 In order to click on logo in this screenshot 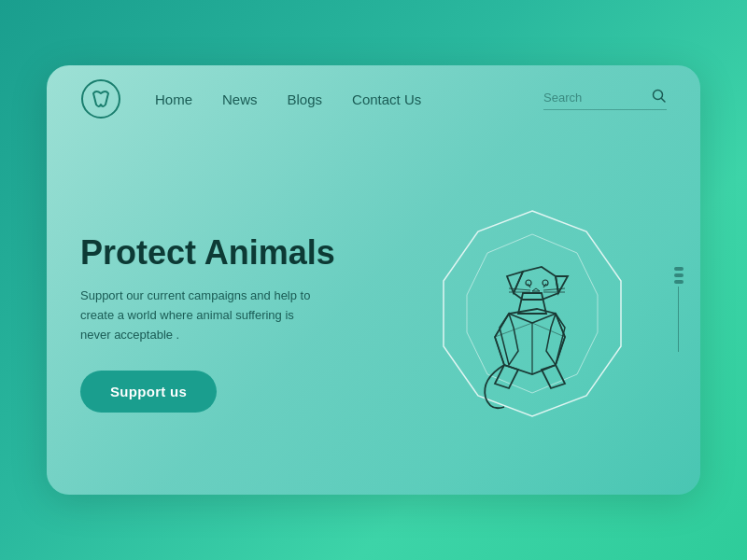, I will do `click(101, 99)`.